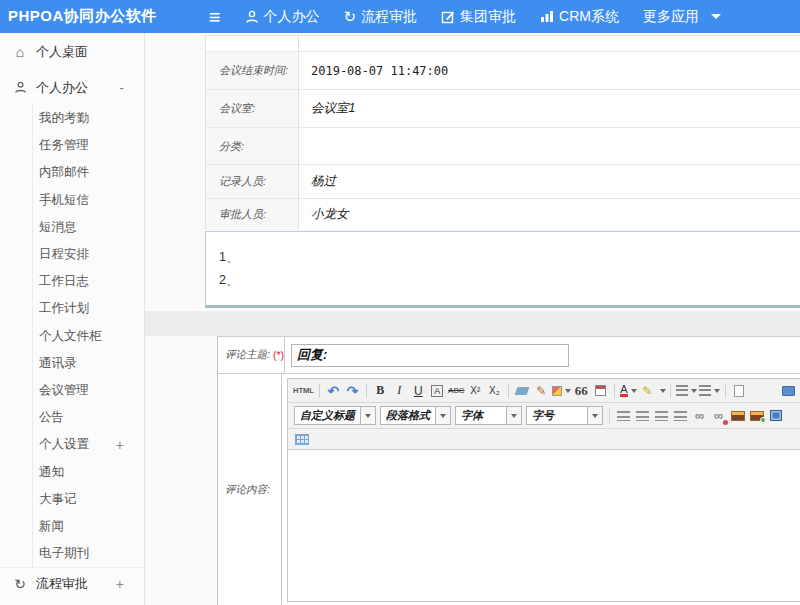 The image size is (800, 605). I want to click on sidebar-item-announcement: 公告, so click(88, 418).